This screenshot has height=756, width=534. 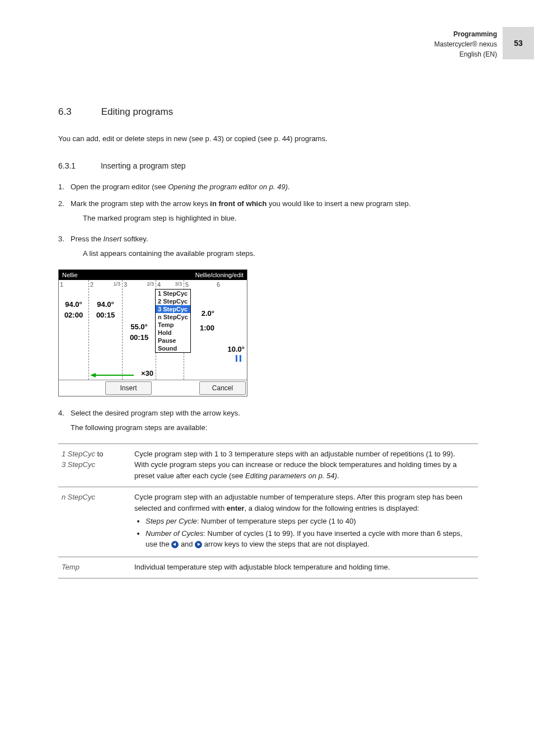 I want to click on cycles-x30: ×30, so click(x=147, y=373).